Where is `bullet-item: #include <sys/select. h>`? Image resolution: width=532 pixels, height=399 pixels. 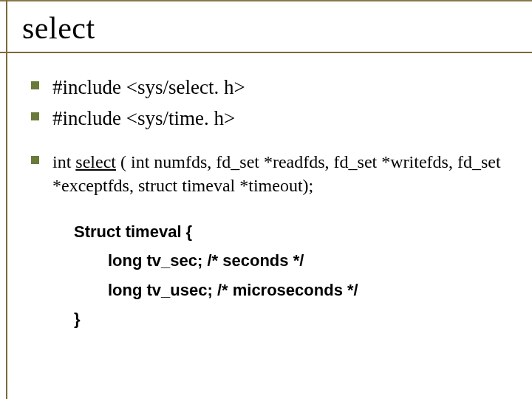 bullet-item: #include <sys/select. h> is located at coordinates (273, 87).